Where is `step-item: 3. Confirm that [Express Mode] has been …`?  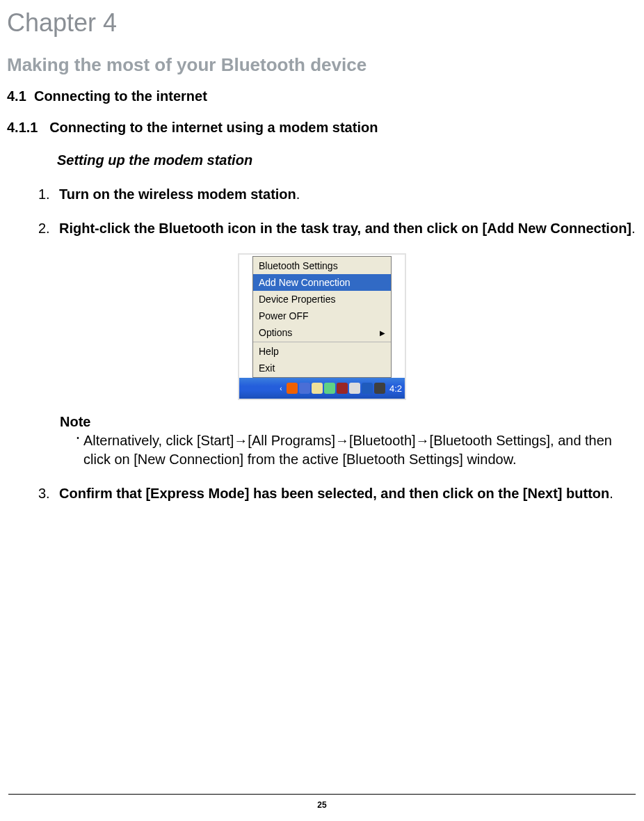
step-item: 3. Confirm that [Express Mode] has been … is located at coordinates (338, 494).